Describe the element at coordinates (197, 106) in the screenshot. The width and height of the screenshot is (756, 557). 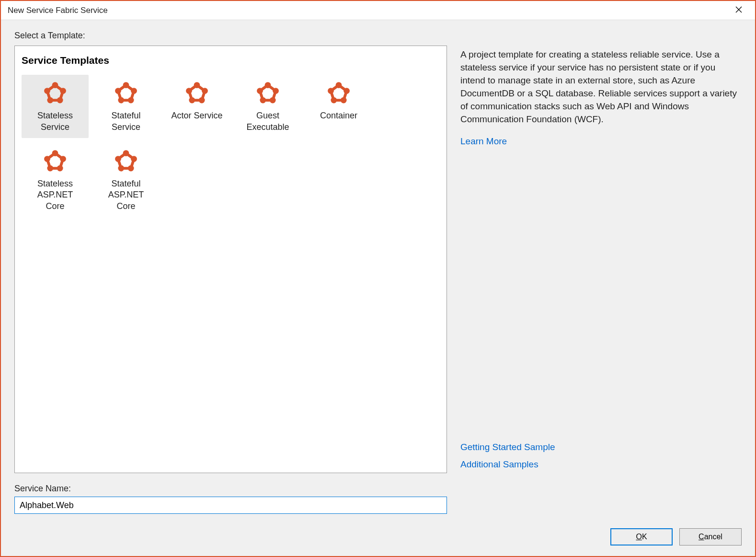
I see `template-actor-service: Actor Service` at that location.